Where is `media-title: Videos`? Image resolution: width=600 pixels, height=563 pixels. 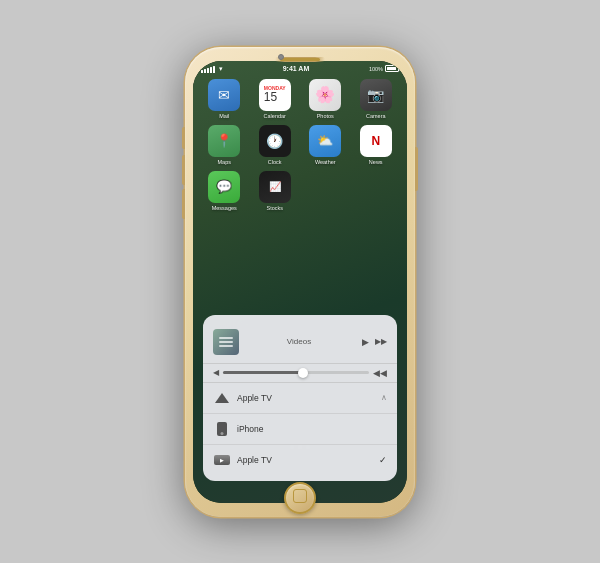 media-title: Videos is located at coordinates (299, 342).